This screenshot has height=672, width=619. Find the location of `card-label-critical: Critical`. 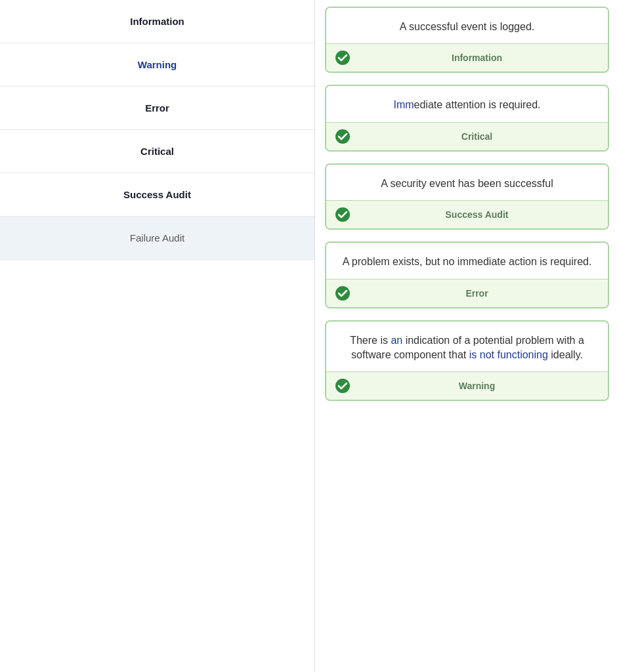

card-label-critical: Critical is located at coordinates (477, 136).